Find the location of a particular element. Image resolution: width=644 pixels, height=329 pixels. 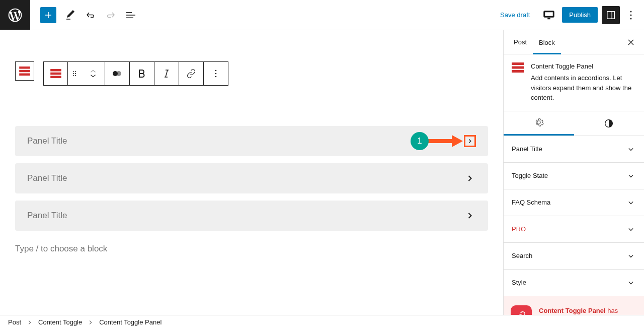

chevron-up-icon is located at coordinates (93, 71).